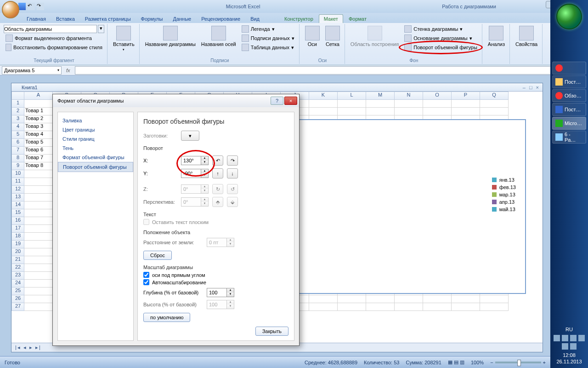 The image size is (588, 368). Describe the element at coordinates (331, 70) in the screenshot. I see `formula-input` at that location.